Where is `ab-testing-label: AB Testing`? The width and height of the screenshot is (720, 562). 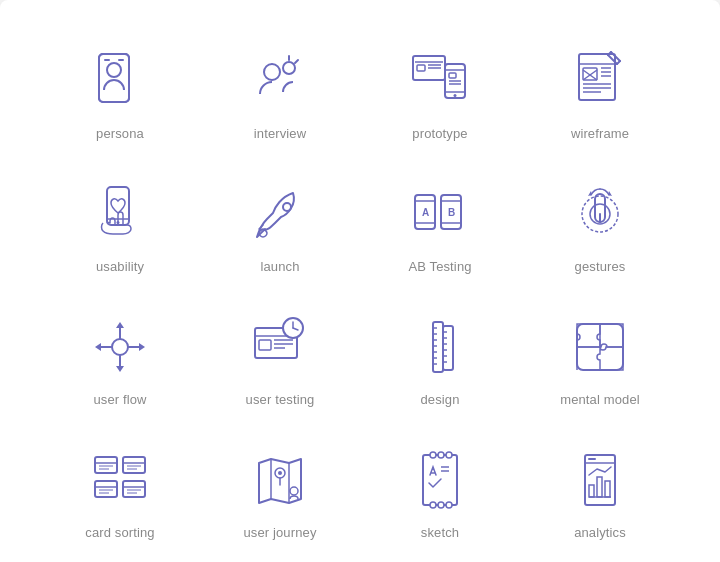 ab-testing-label: AB Testing is located at coordinates (440, 266).